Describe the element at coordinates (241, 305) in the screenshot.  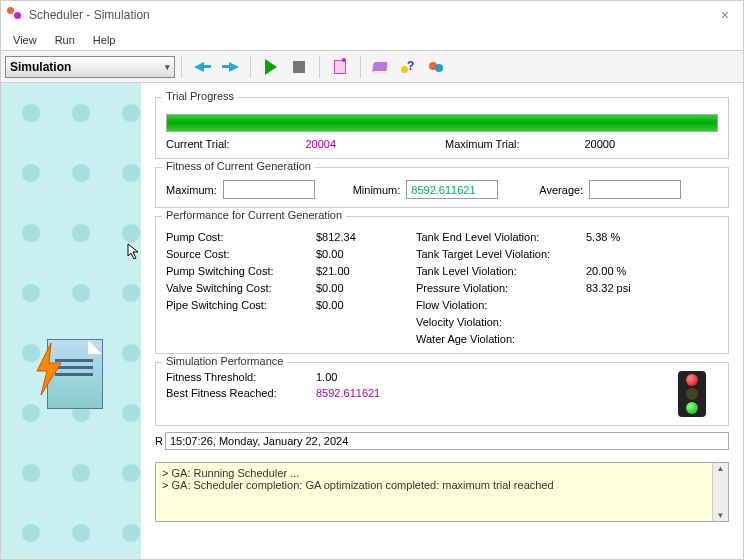
I see `pipe-sw-label: Pipe Switching Cost:` at that location.